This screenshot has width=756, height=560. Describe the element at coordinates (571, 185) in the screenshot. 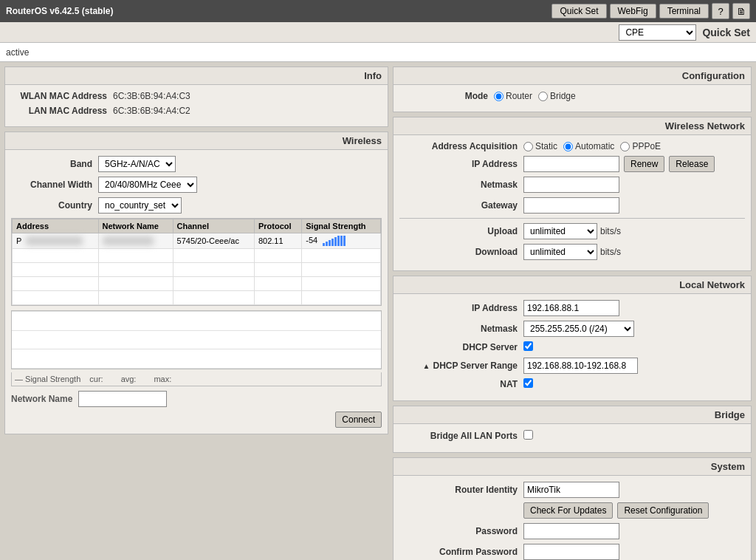

I see `wnet-netmask-input` at that location.